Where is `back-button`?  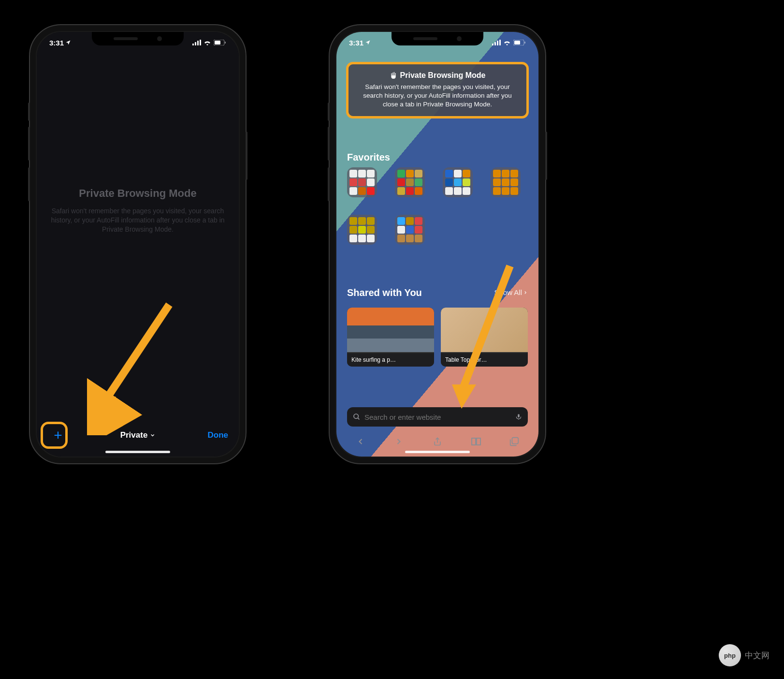 back-button is located at coordinates (361, 442).